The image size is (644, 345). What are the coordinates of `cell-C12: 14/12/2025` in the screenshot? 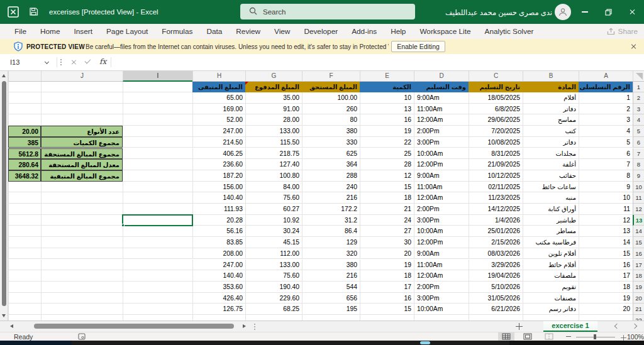 It's located at (496, 209).